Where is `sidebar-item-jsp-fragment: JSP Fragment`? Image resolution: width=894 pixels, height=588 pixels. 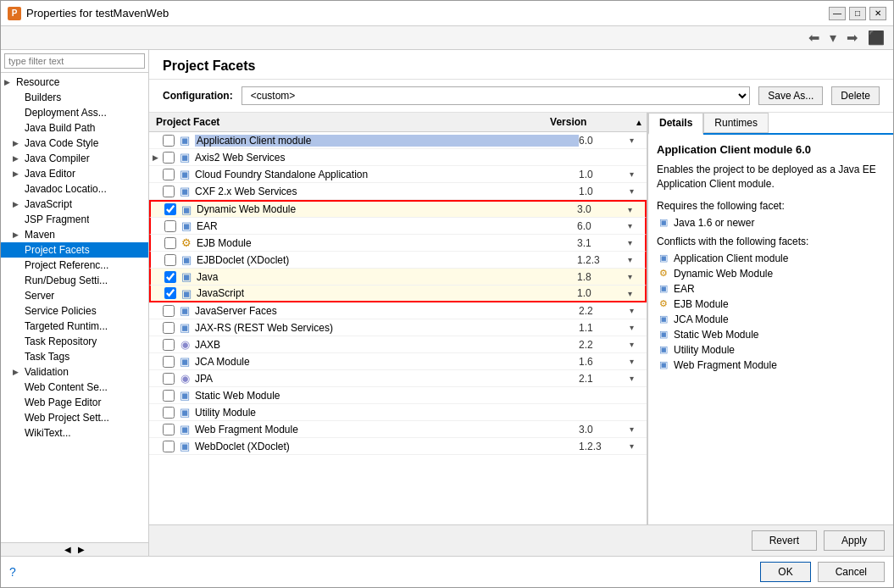 sidebar-item-jsp-fragment: JSP Fragment is located at coordinates (75, 219).